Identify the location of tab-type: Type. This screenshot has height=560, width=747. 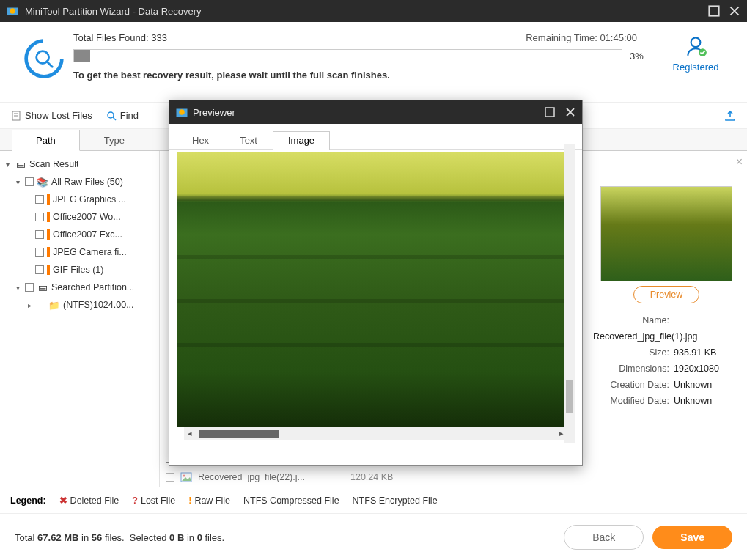
(114, 140).